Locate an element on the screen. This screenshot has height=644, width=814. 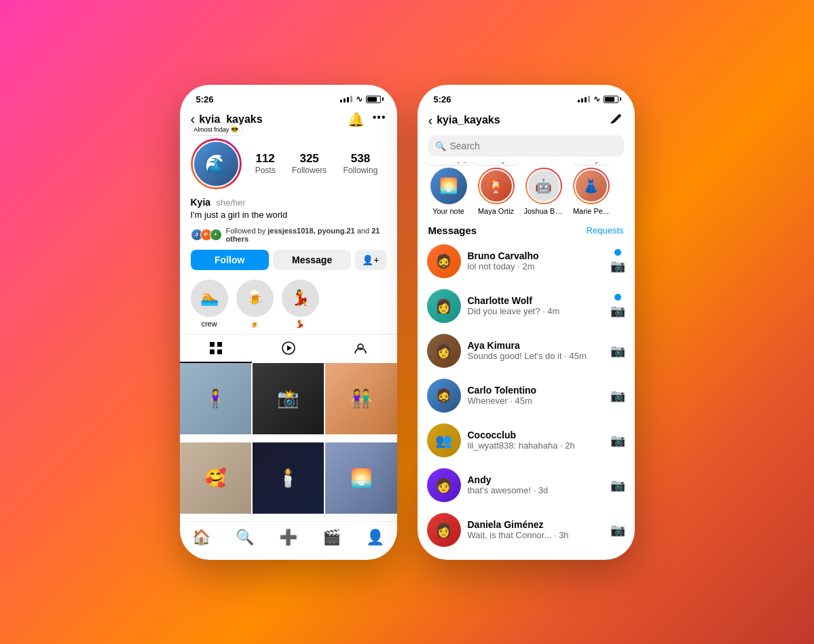
tab-reels is located at coordinates (288, 349).